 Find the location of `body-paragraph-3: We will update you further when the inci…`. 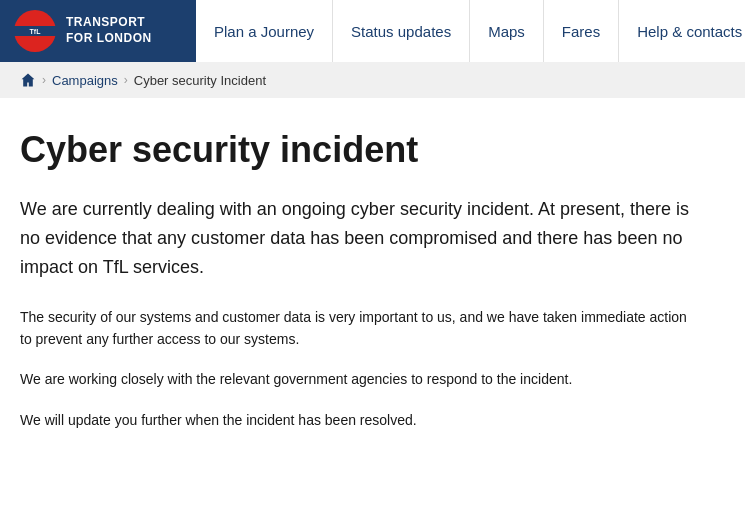

body-paragraph-3: We will update you further when the inci… is located at coordinates (360, 420).